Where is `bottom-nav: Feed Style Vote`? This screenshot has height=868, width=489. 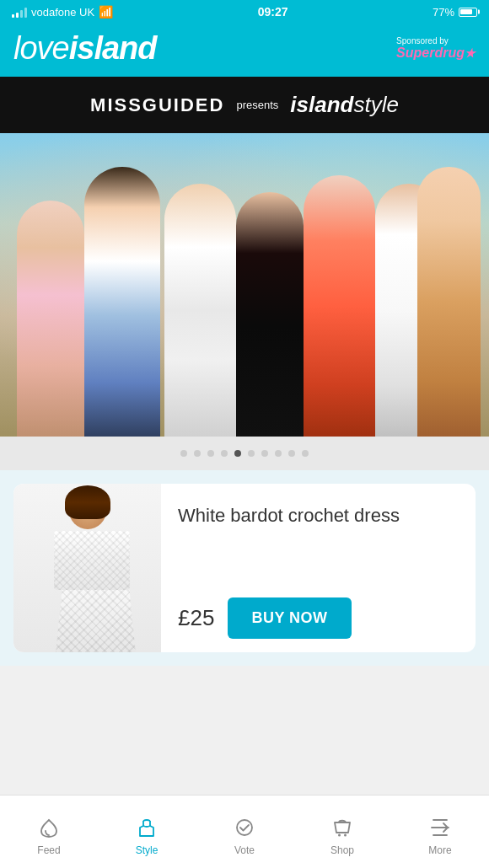
bottom-nav: Feed Style Vote is located at coordinates (244, 831).